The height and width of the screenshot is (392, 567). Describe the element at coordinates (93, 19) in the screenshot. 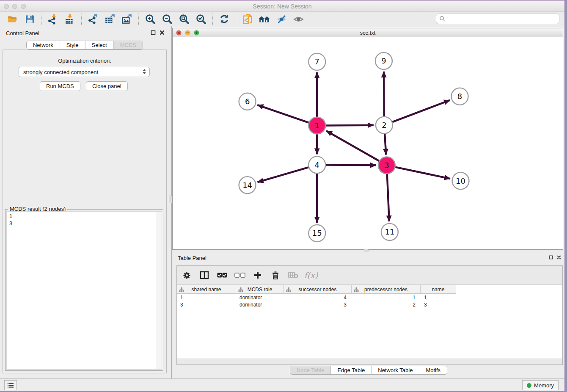

I see `export-network-button` at that location.